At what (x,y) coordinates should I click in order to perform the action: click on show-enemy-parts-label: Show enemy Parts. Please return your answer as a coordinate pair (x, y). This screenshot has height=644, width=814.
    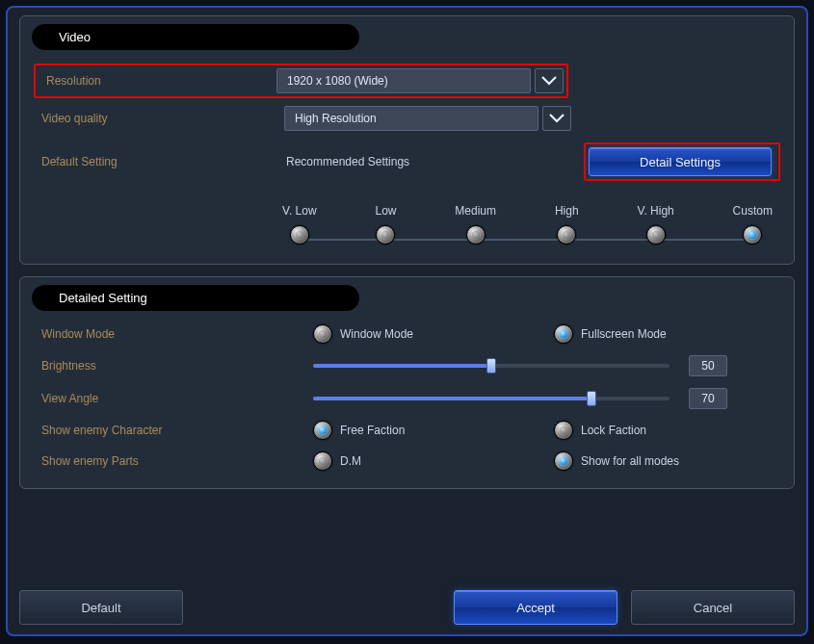
    Looking at the image, I should click on (173, 461).